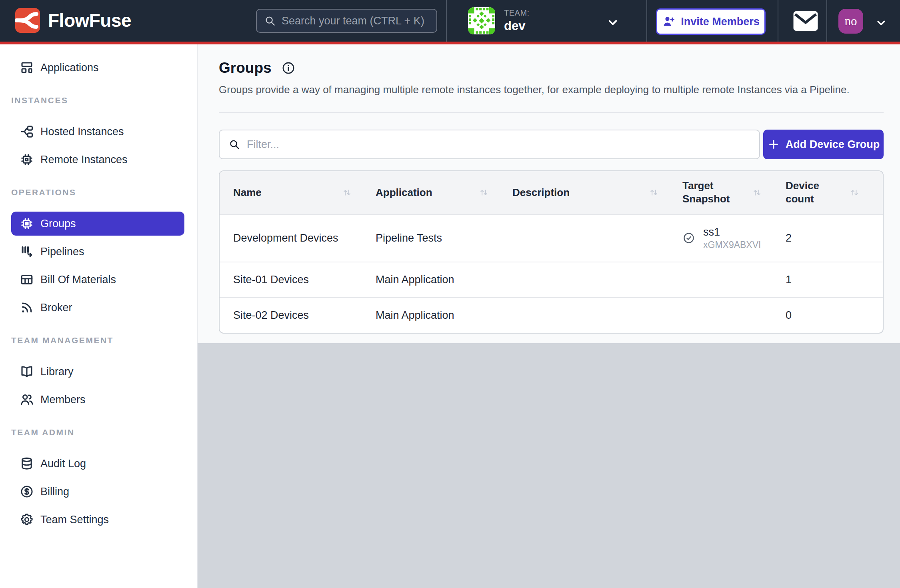 This screenshot has width=900, height=588. Describe the element at coordinates (27, 160) in the screenshot. I see `remote-instances-chip-icon` at that location.